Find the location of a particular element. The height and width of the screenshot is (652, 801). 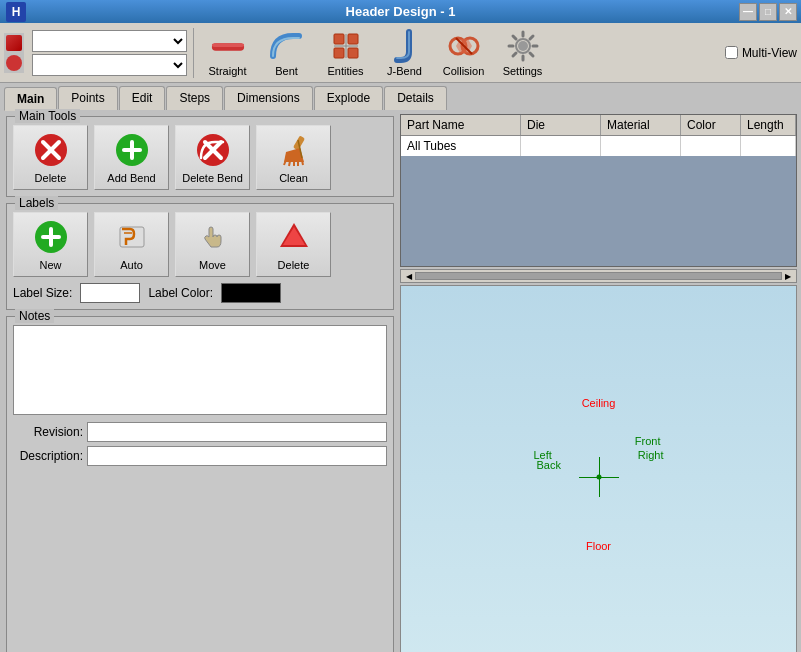

tab-explode: Explode is located at coordinates (348, 98).